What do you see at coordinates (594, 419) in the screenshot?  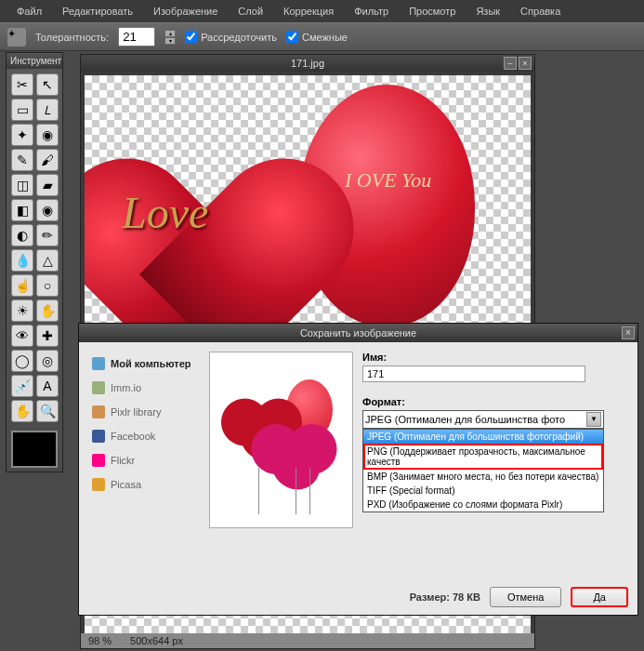 I see `chevron-down-icon: ▼` at bounding box center [594, 419].